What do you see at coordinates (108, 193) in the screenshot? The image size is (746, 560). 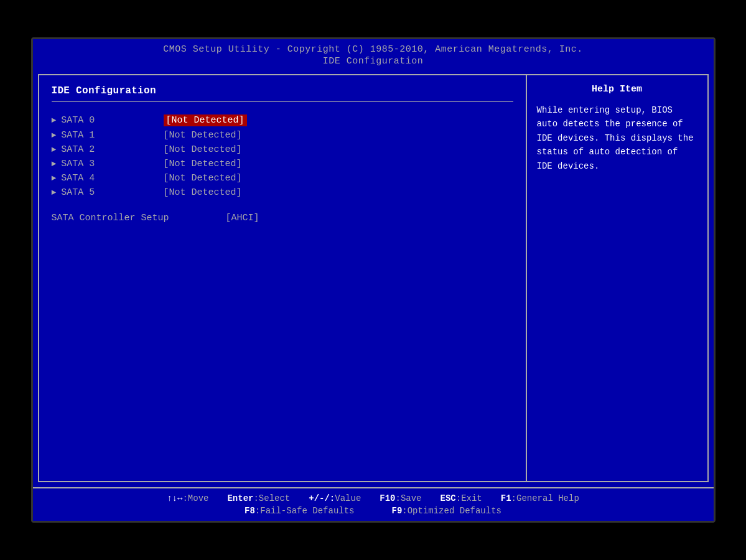 I see `sata-label: ►SATA 5` at bounding box center [108, 193].